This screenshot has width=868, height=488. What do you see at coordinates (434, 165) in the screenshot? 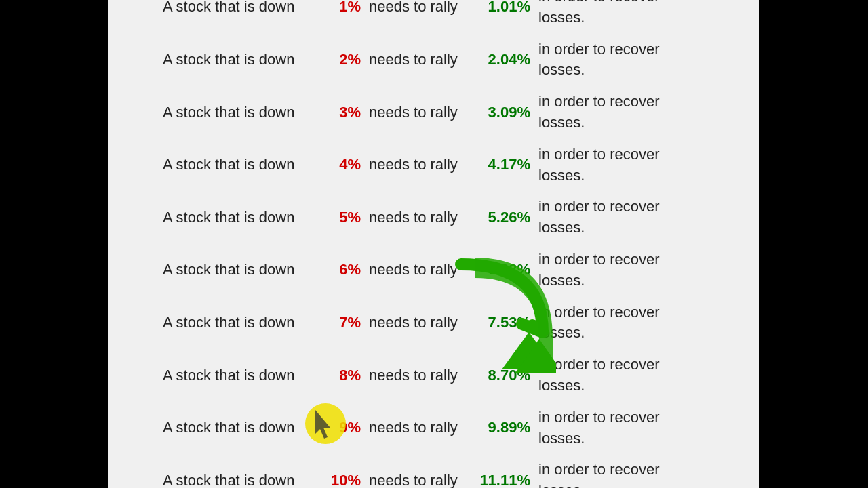
I see `table-row: A stock that is down 4% needs to rally 4…` at bounding box center [434, 165].